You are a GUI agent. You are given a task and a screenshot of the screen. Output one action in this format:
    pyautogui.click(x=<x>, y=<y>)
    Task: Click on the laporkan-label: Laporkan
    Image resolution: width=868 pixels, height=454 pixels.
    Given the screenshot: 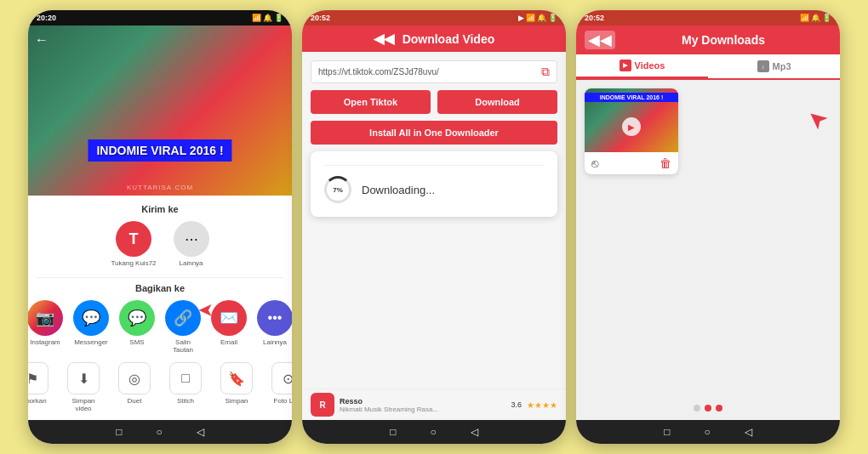 What is the action you would take?
    pyautogui.click(x=37, y=401)
    